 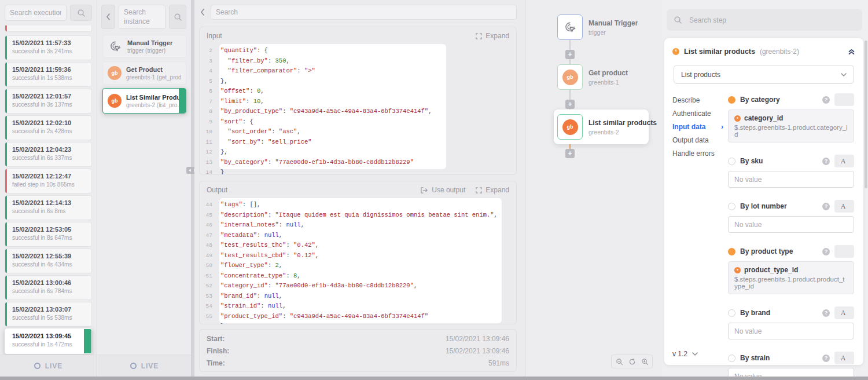 I want to click on workflow-node: Get product greenbits-1, so click(x=593, y=77).